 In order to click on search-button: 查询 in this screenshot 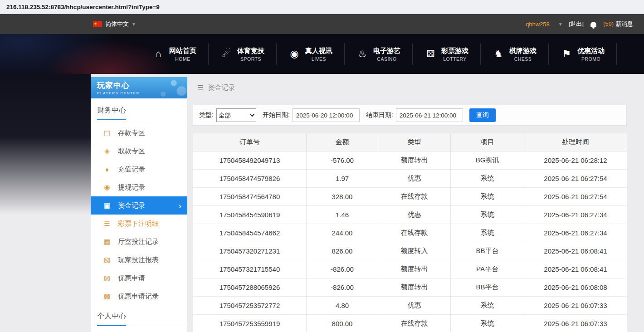, I will do `click(483, 115)`.